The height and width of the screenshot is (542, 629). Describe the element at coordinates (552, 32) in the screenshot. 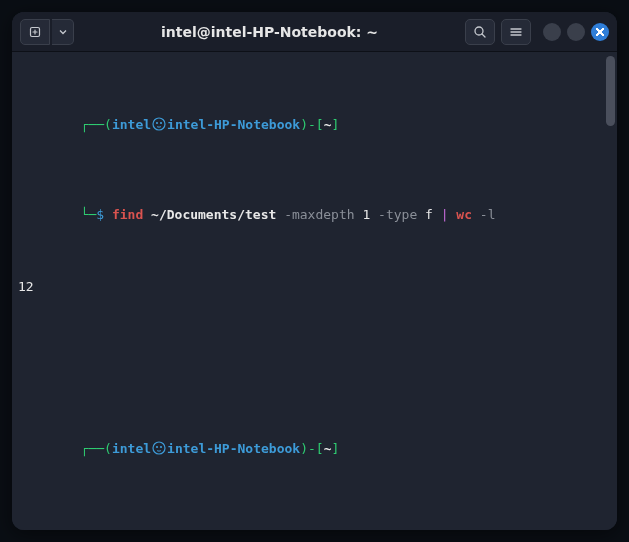

I see `minimize-button` at that location.